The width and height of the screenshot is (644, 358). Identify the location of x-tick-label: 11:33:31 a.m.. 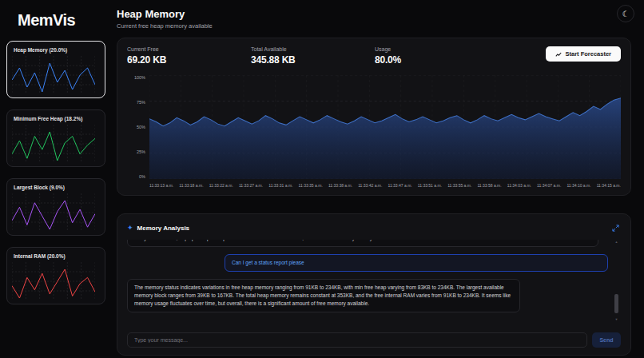
(280, 185).